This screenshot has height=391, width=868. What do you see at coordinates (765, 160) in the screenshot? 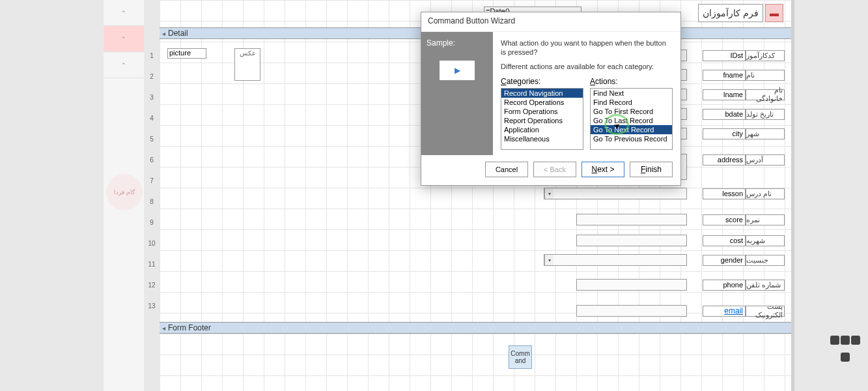
I see `field-caption-fa: آدرس` at bounding box center [765, 160].